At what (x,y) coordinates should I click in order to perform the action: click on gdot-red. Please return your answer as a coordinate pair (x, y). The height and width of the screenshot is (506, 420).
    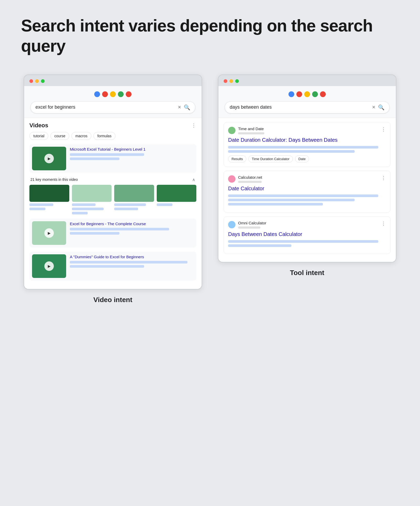
    Looking at the image, I should click on (105, 94).